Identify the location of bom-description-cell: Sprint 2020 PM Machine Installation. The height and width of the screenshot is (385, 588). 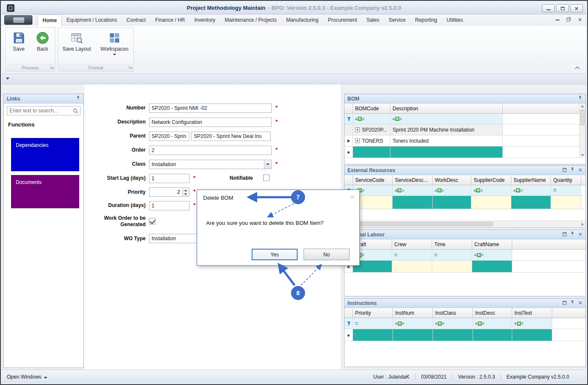
(447, 130).